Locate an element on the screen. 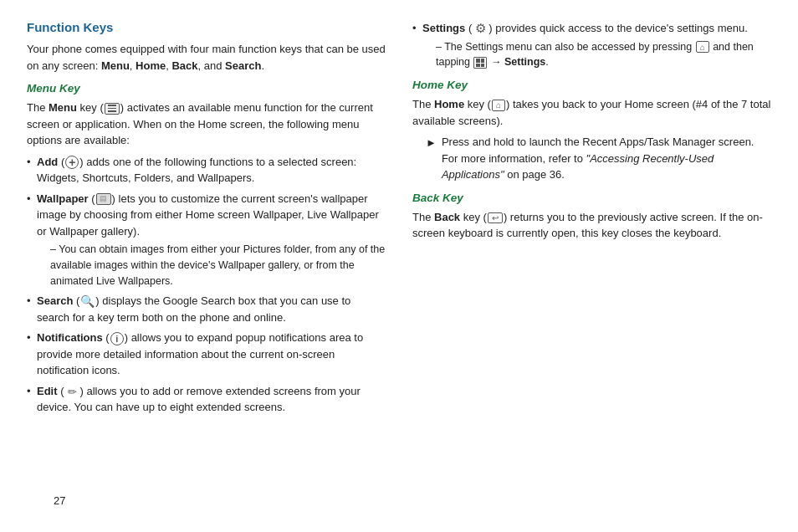  home-key-icon: ⌂ is located at coordinates (499, 105).